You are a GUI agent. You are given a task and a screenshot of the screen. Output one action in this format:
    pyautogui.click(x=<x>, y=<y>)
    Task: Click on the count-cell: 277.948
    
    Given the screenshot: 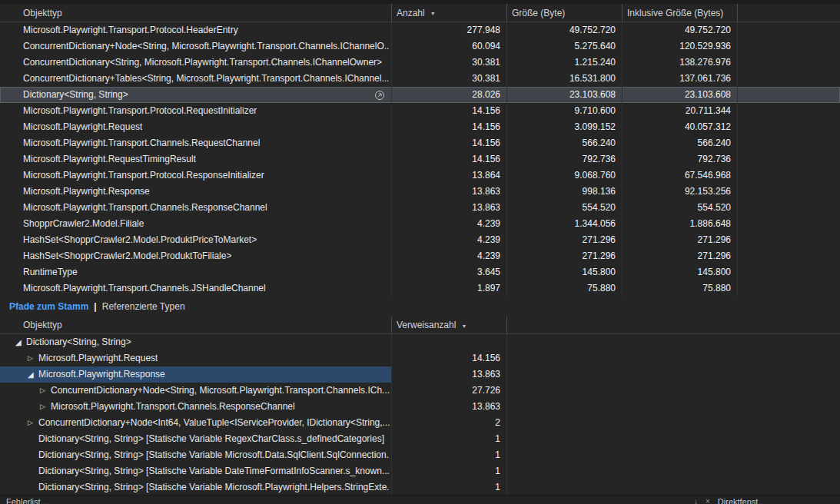 What is the action you would take?
    pyautogui.click(x=450, y=31)
    